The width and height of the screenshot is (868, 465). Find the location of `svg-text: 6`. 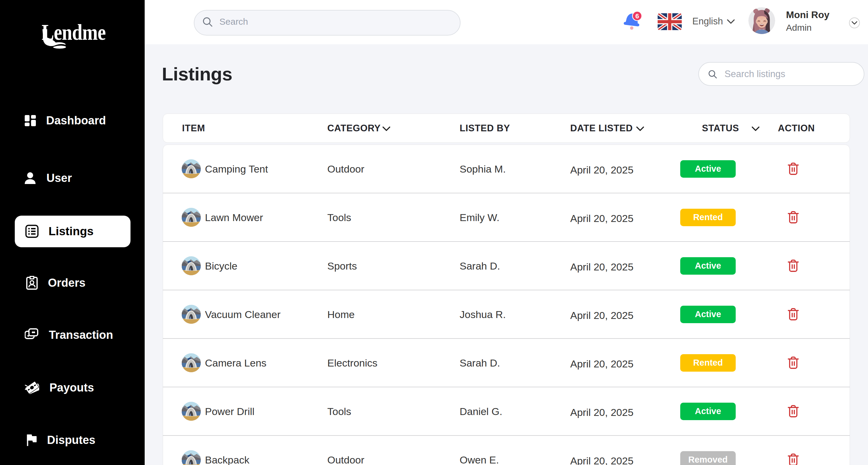

svg-text: 6 is located at coordinates (637, 16).